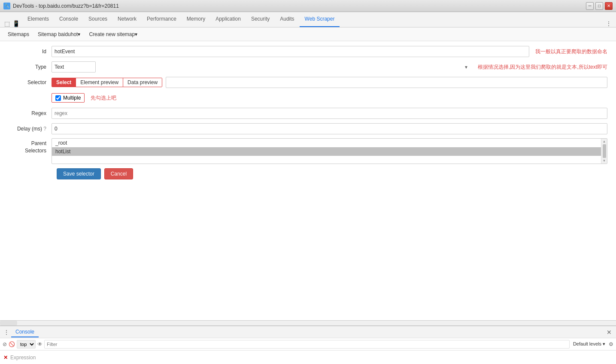 Image resolution: width=616 pixels, height=364 pixels. I want to click on console-input-row: ✕ Expression, so click(308, 357).